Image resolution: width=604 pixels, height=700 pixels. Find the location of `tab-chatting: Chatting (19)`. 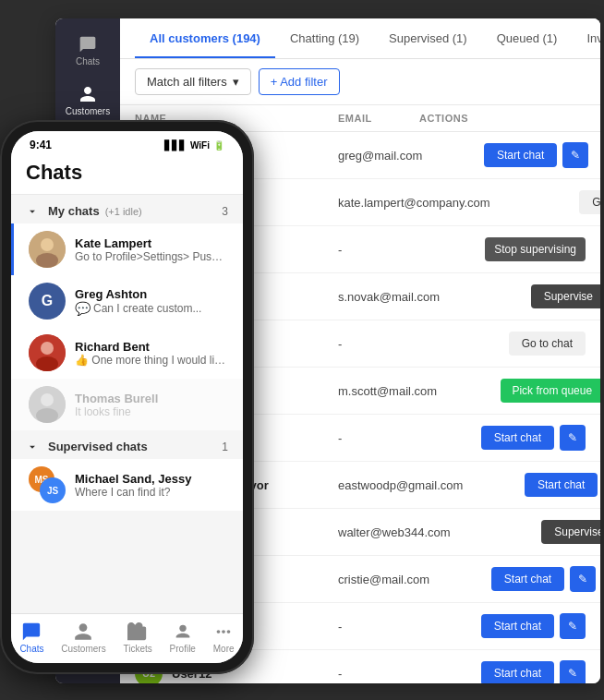

tab-chatting: Chatting (19) is located at coordinates (325, 39).